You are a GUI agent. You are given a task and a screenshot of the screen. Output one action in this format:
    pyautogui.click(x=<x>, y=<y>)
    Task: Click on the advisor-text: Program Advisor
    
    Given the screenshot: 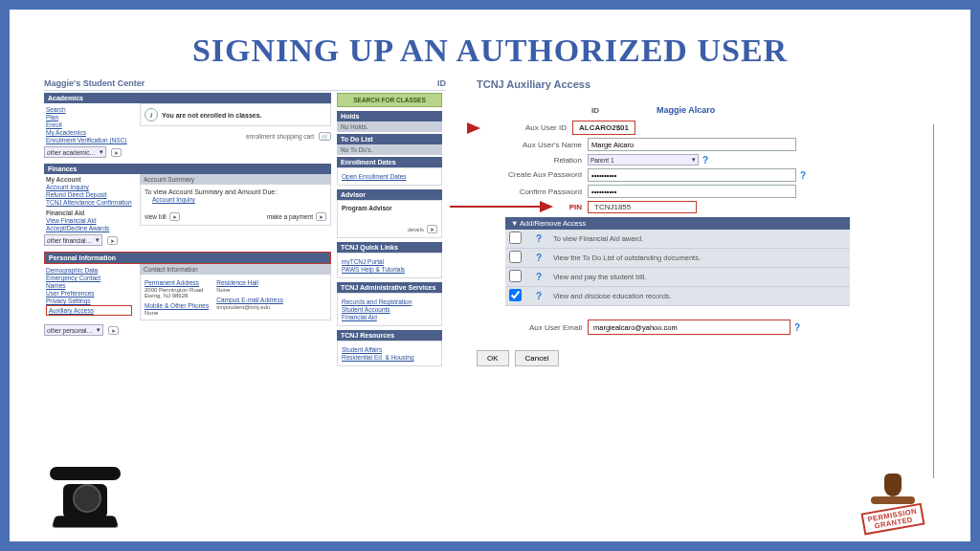 What is the action you would take?
    pyautogui.click(x=390, y=209)
    